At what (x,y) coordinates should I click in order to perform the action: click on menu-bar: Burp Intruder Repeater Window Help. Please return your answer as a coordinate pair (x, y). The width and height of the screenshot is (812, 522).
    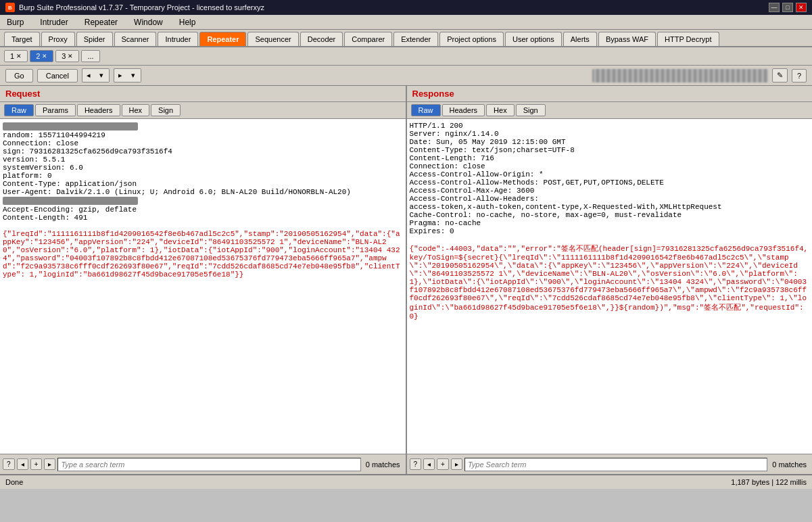
    Looking at the image, I should click on (406, 22).